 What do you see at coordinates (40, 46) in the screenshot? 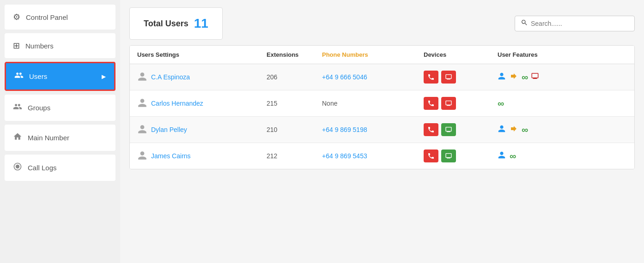
I see `sidebar-item-label: Numbers` at bounding box center [40, 46].